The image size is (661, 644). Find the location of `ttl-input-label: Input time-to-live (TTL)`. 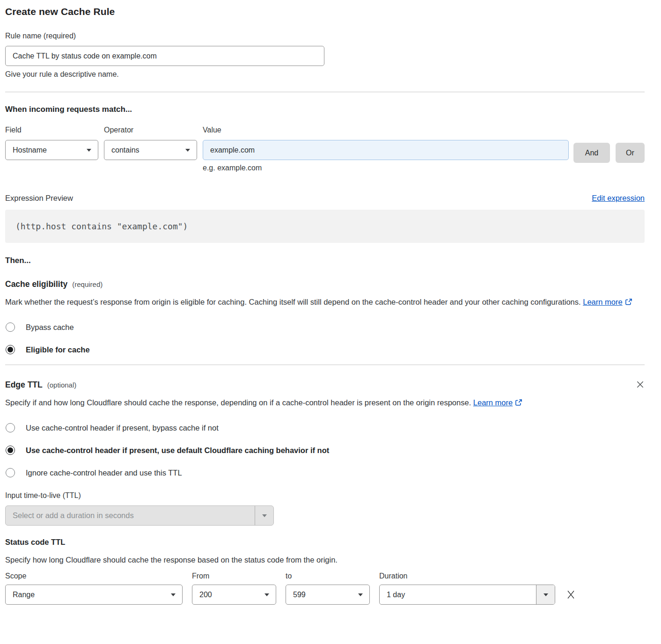

ttl-input-label: Input time-to-live (TTL) is located at coordinates (325, 496).